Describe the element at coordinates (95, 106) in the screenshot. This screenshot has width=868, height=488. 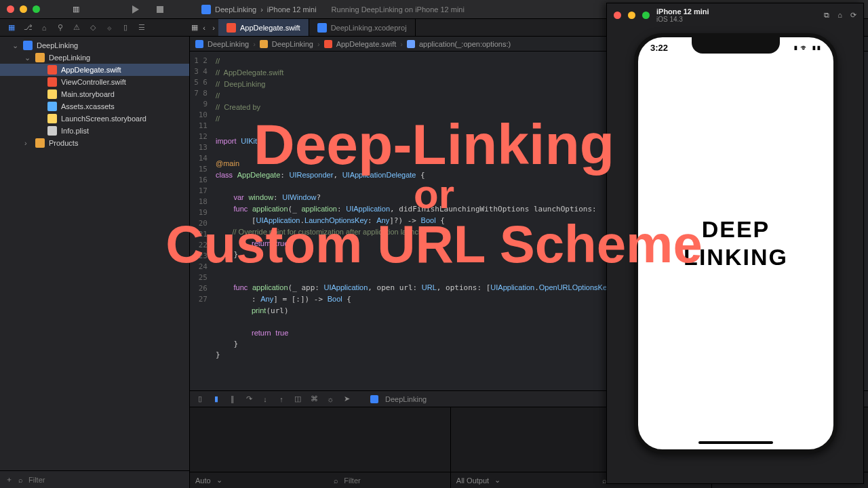
I see `tree-file-assets: Assets.xcassets` at that location.